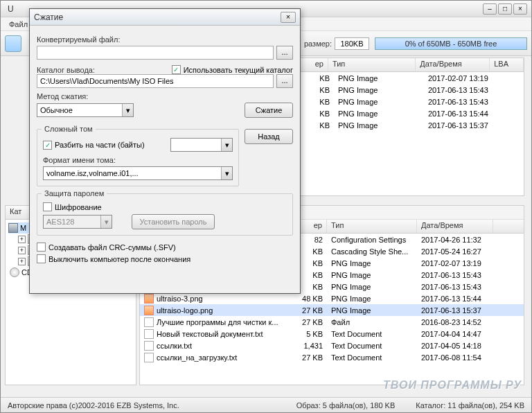 The height and width of the screenshot is (413, 532). I want to click on method-label: Метод сжатия:, so click(165, 96).